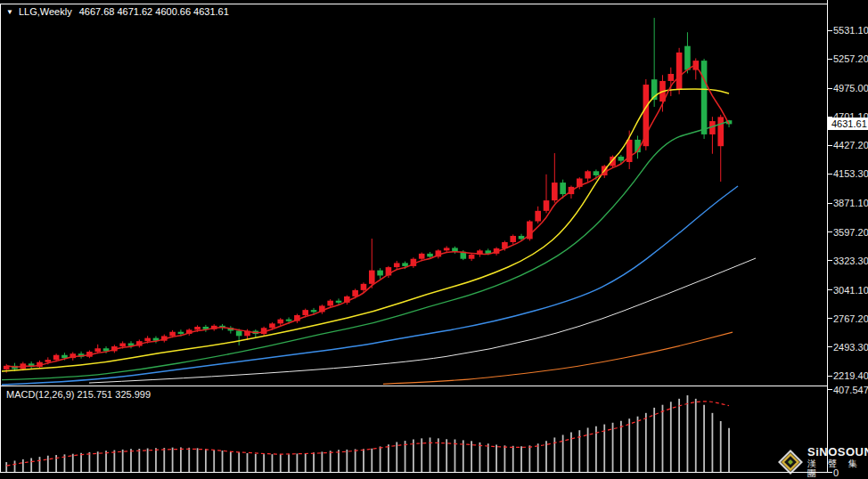 Image resolution: width=868 pixels, height=479 pixels. I want to click on ma-orange, so click(558, 358).